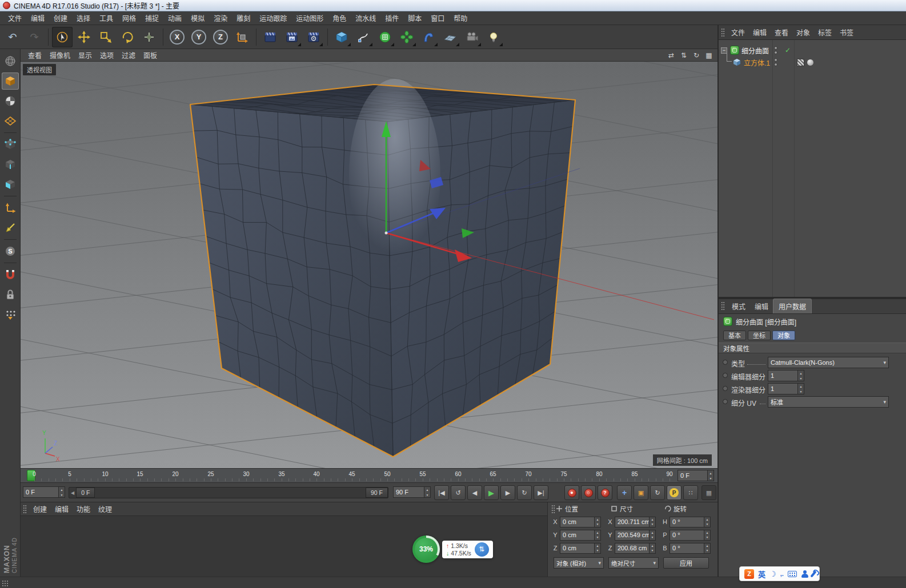 Image resolution: width=906 pixels, height=588 pixels. I want to click on size-x-field: 200.711 cm▲▼, so click(635, 522).